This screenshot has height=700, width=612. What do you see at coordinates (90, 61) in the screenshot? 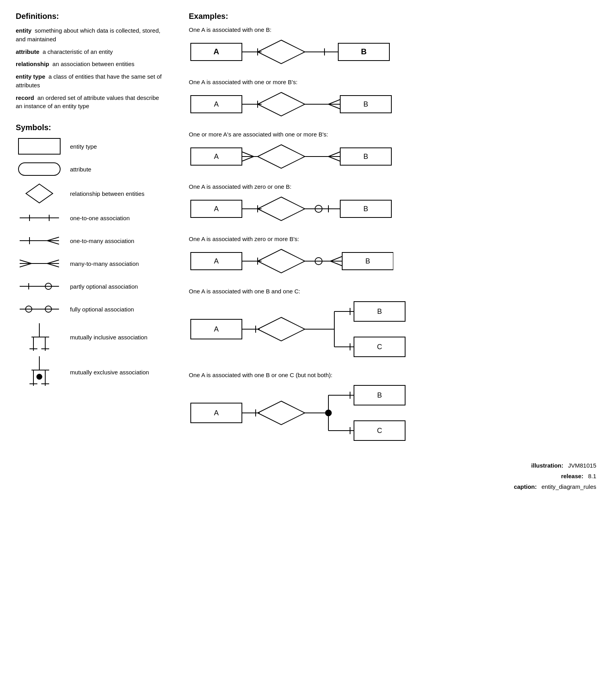
I see `definitions-section: Definitions: entity something about whic…` at bounding box center [90, 61].